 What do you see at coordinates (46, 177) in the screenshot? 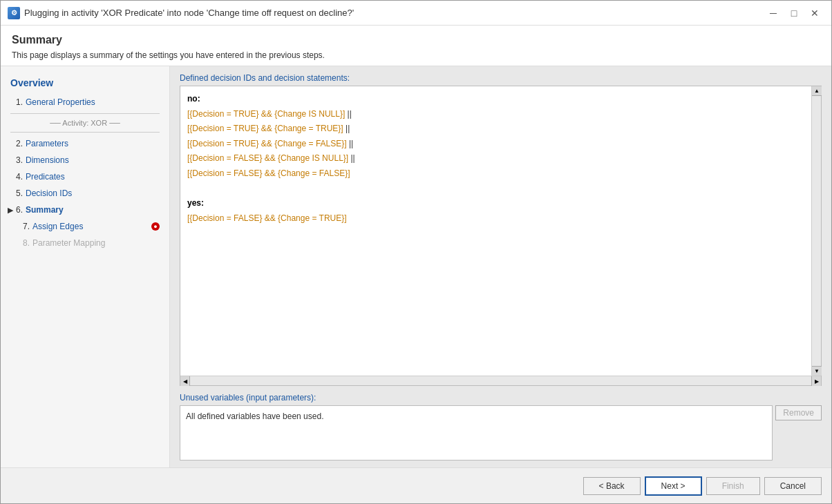
I see `sidebar-item-label: Predicates` at bounding box center [46, 177].